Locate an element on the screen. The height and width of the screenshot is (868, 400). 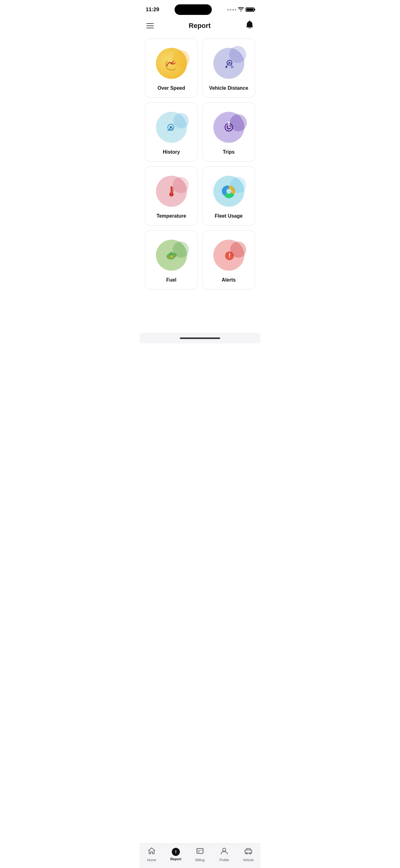
card-vehicle-distance: Vehicle Distance is located at coordinates (229, 68).